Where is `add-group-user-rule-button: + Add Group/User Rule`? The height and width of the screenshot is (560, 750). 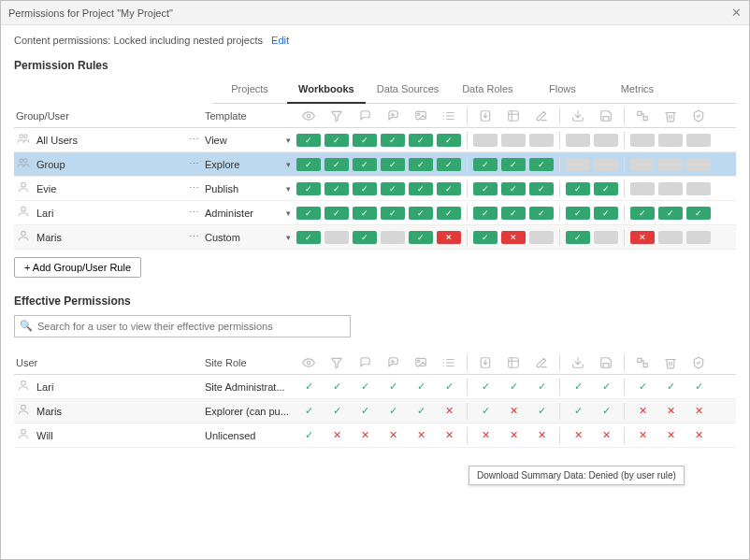
add-group-user-rule-button: + Add Group/User Rule is located at coordinates (78, 267).